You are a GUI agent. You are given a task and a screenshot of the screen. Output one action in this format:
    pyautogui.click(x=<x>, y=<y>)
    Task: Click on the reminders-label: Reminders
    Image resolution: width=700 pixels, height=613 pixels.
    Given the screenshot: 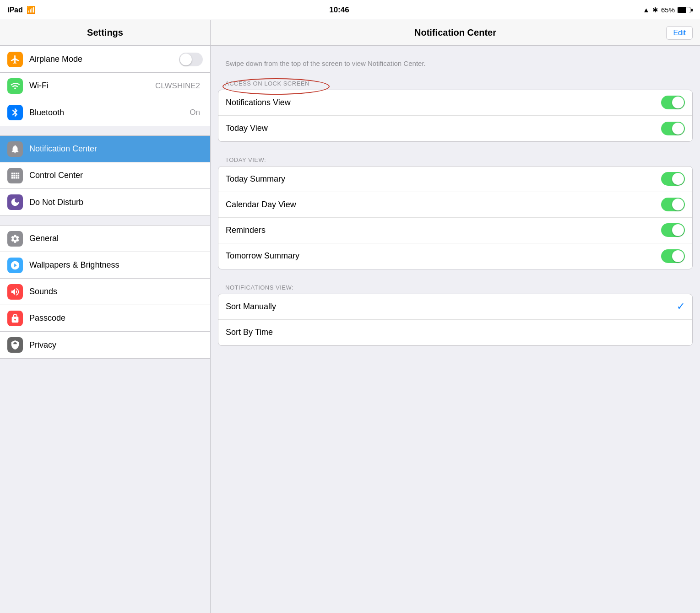 What is the action you would take?
    pyautogui.click(x=443, y=231)
    